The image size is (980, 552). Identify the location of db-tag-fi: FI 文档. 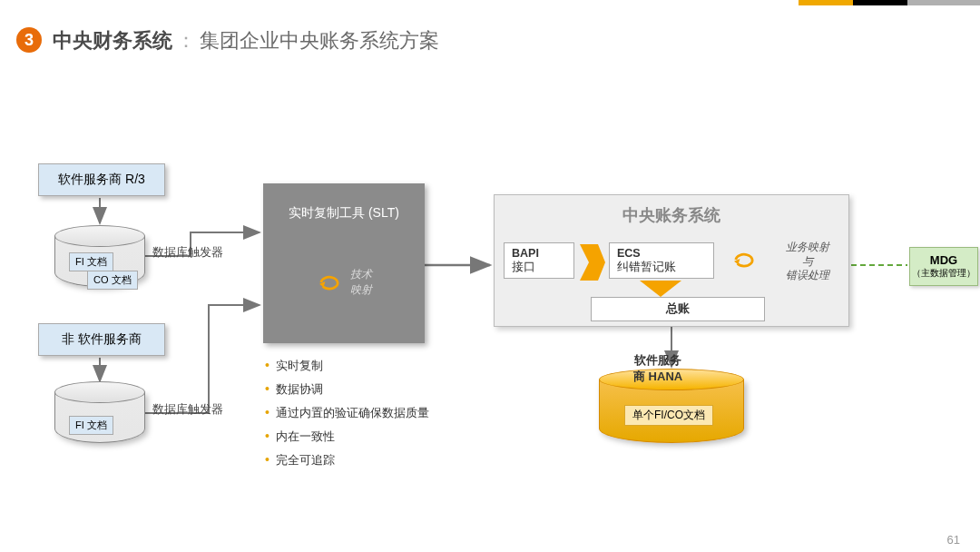
(91, 261).